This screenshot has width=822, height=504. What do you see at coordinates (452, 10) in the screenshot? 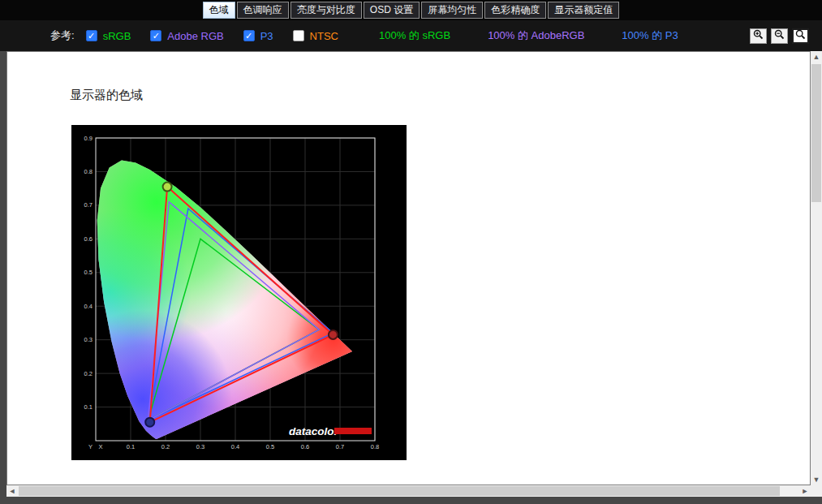
I see `tab-屏幕均匀性: 屏幕均匀性` at bounding box center [452, 10].